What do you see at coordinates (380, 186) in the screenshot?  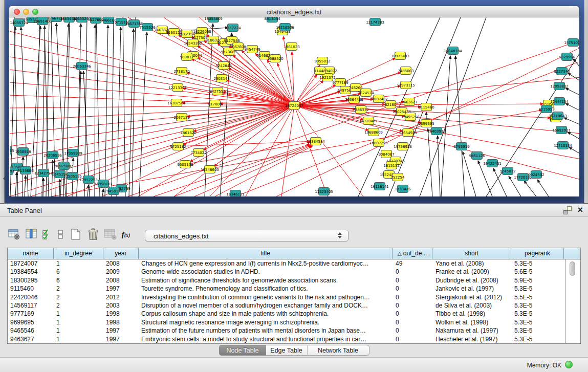 I see `graph-node: 16136141` at bounding box center [380, 186].